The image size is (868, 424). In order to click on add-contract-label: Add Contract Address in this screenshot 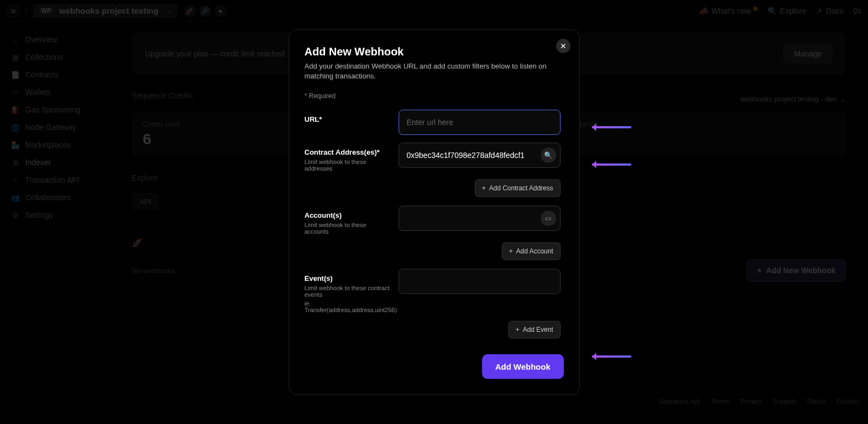, I will do `click(522, 188)`.